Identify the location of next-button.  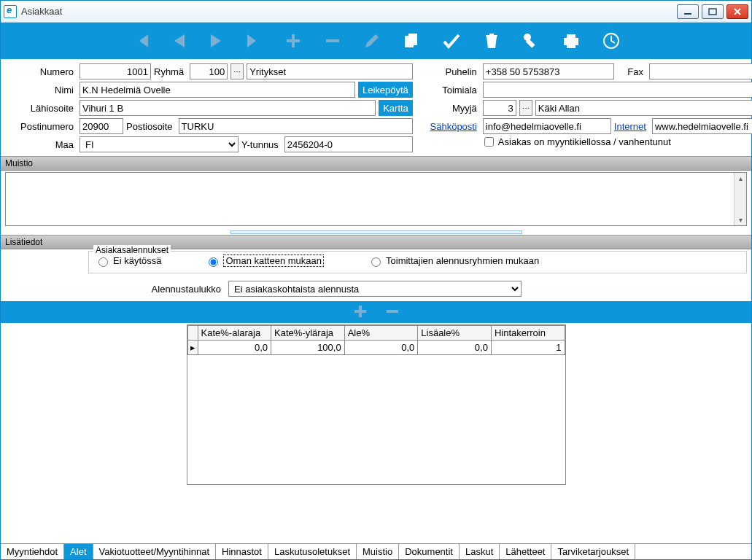
(216, 41).